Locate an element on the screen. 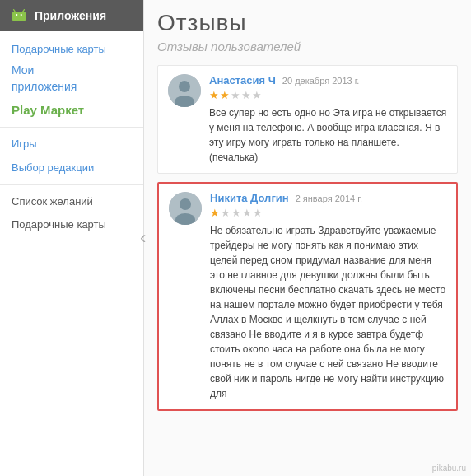 The height and width of the screenshot is (476, 471). sidebar-item-wishlist: Список желаний is located at coordinates (72, 202).